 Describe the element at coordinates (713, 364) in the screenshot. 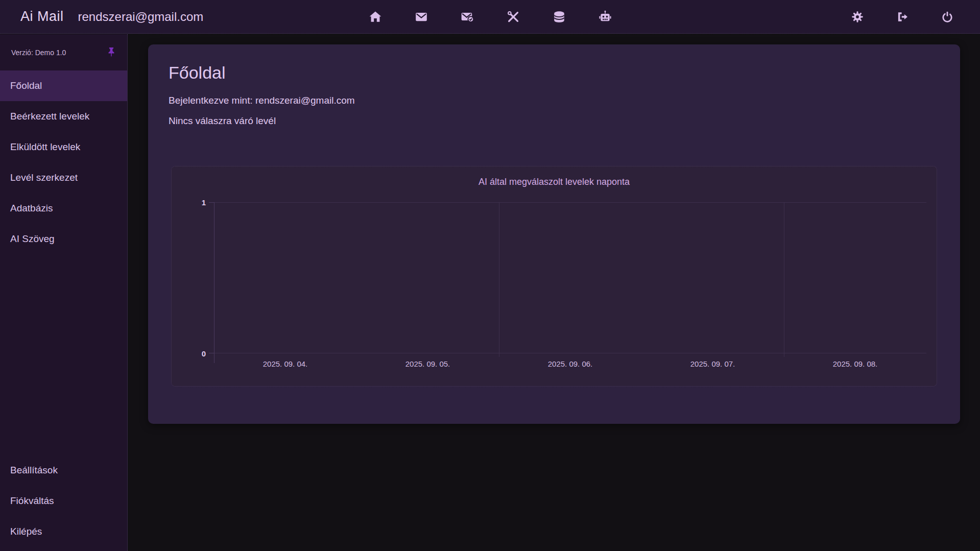

I see `x-tick-label: 2025. 09. 07.` at that location.